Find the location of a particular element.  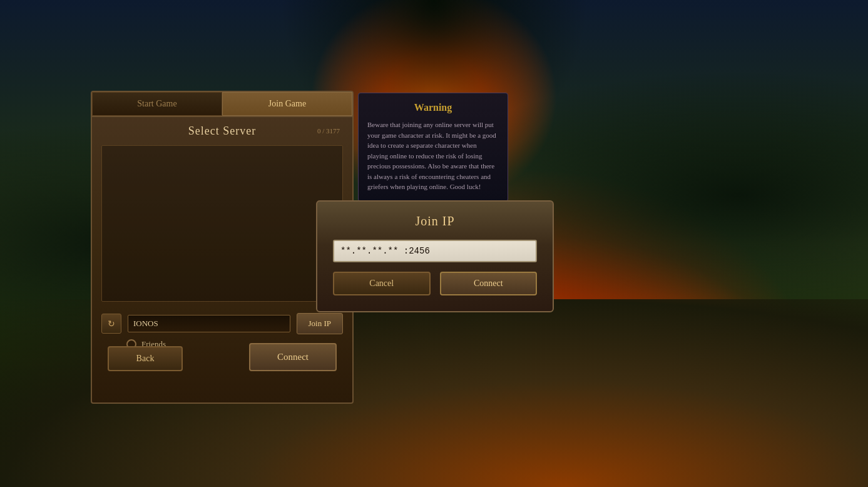

join-ip-button: Join IP is located at coordinates (320, 324).